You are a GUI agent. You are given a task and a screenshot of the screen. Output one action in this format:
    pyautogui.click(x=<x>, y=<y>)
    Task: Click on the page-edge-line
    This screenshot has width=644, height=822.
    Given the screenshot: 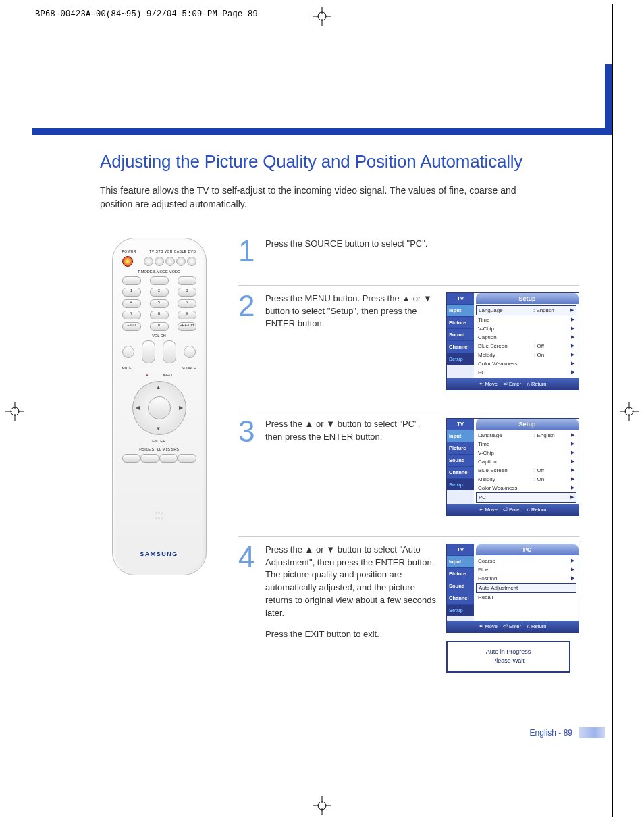 What is the action you would take?
    pyautogui.click(x=613, y=411)
    